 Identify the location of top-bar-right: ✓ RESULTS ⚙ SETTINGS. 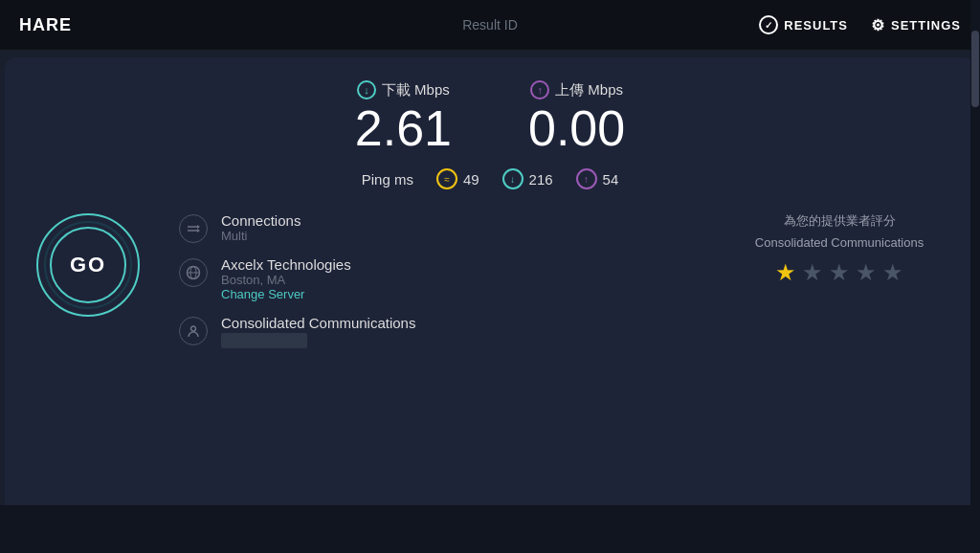
(859, 25).